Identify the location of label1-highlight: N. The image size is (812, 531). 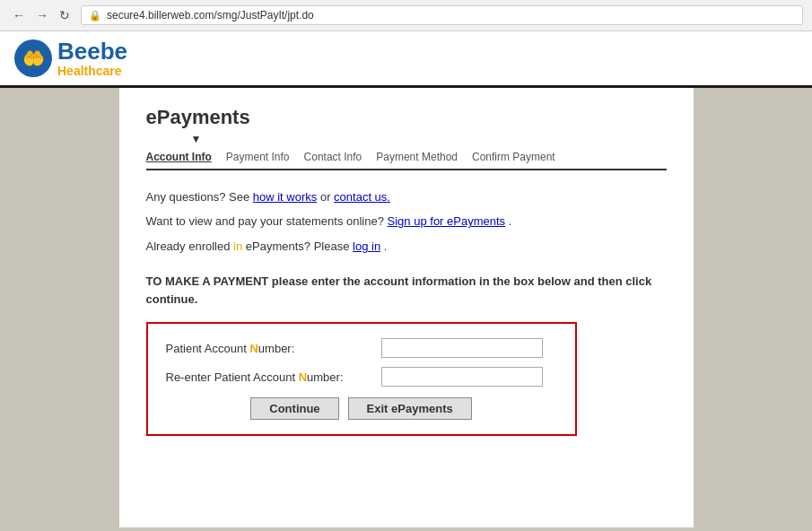
(253, 348).